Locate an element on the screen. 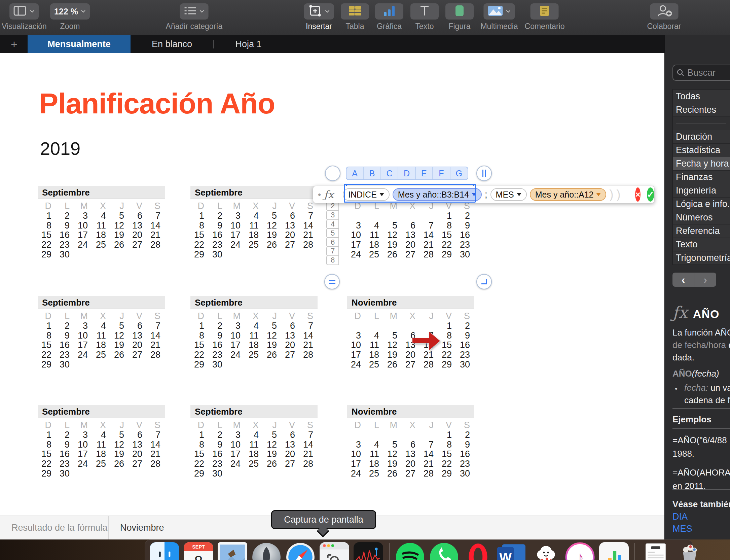  calendar-table-noviembre-r2: NoviembreDLMXJVS123456789101112131415161… is located at coordinates (411, 332).